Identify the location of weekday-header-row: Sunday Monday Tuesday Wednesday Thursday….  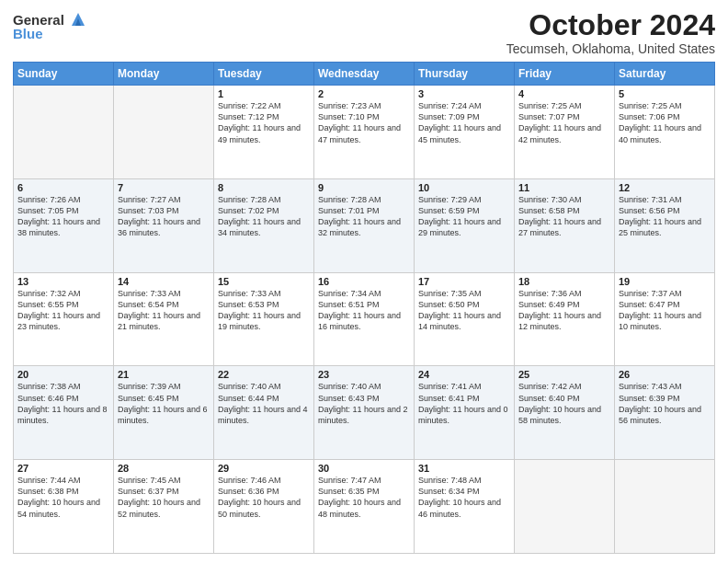
(364, 74).